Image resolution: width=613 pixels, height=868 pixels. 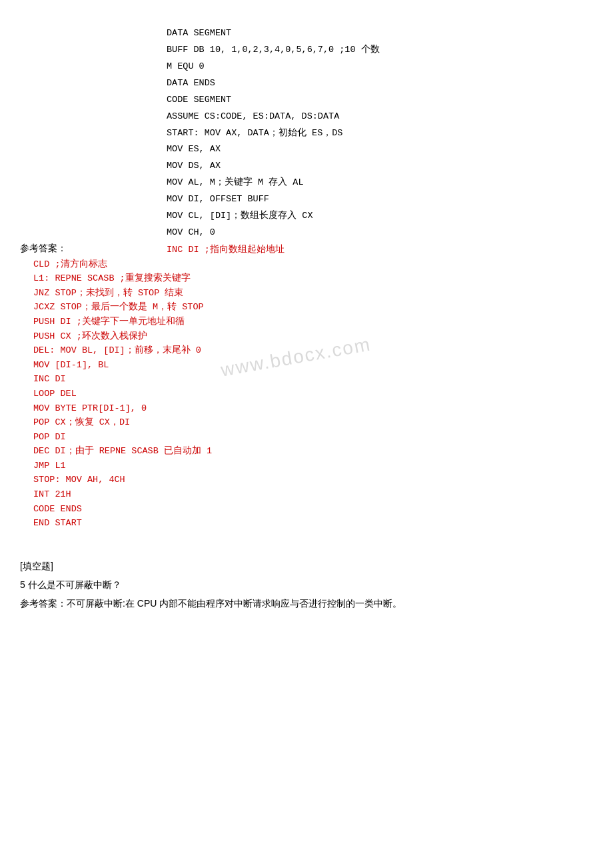 I want to click on fill-section: [填空题] 5 什么是不可屏蔽中断？ 参考答案：不可屏蔽中断:在 CPU 内部不…, so click(x=306, y=585).